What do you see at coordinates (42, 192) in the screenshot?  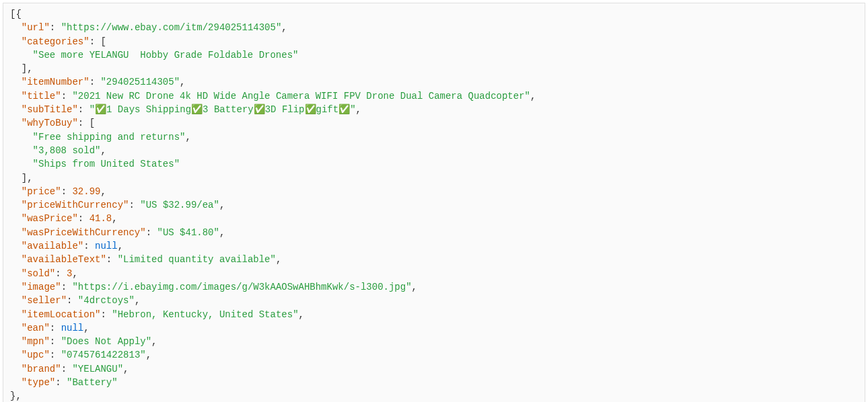 I see `key-price: "price"` at bounding box center [42, 192].